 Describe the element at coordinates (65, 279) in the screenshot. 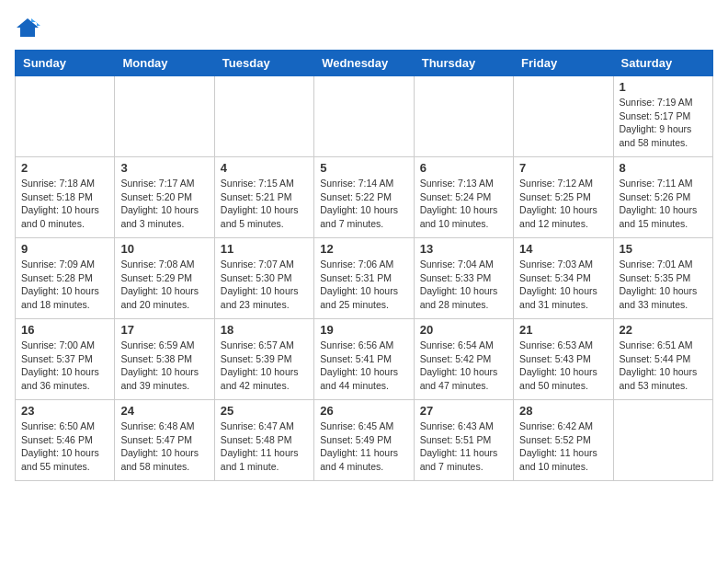

I see `day-cell-9: 9Sunrise: 7:09 AM Sunset: 5:28 PM Daylig…` at that location.